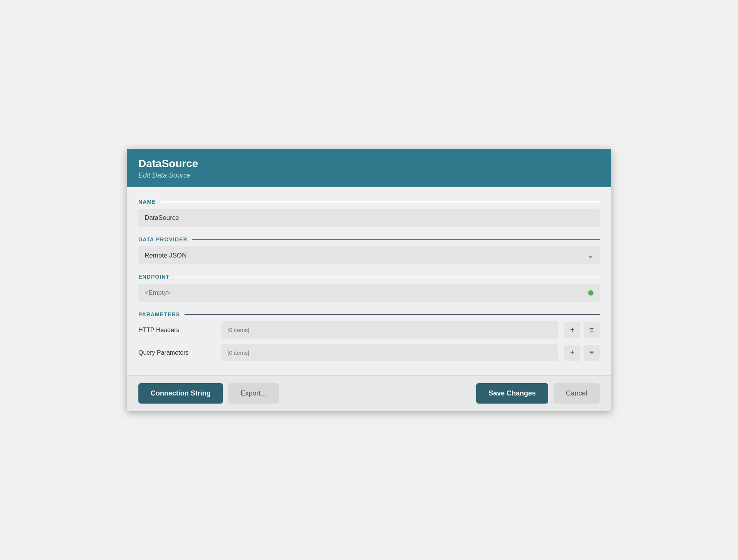 Image resolution: width=738 pixels, height=560 pixels. What do you see at coordinates (254, 394) in the screenshot?
I see `export-button: Export...` at bounding box center [254, 394].